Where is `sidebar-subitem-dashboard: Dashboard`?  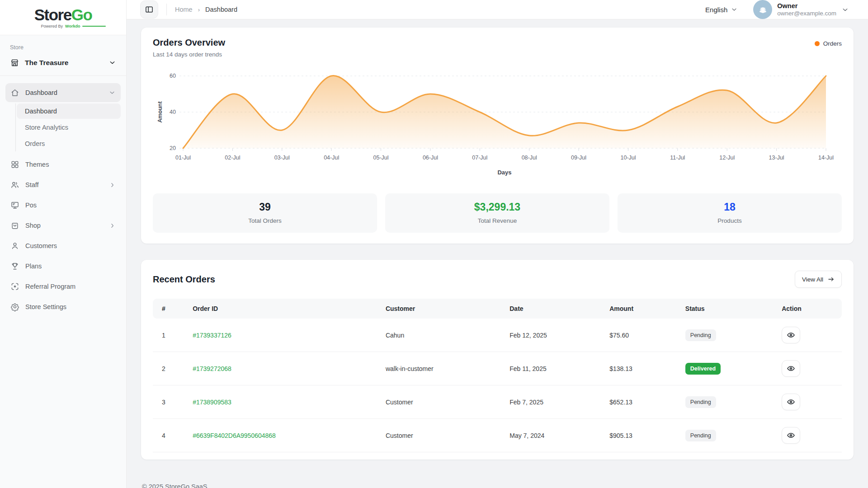 sidebar-subitem-dashboard: Dashboard is located at coordinates (69, 111).